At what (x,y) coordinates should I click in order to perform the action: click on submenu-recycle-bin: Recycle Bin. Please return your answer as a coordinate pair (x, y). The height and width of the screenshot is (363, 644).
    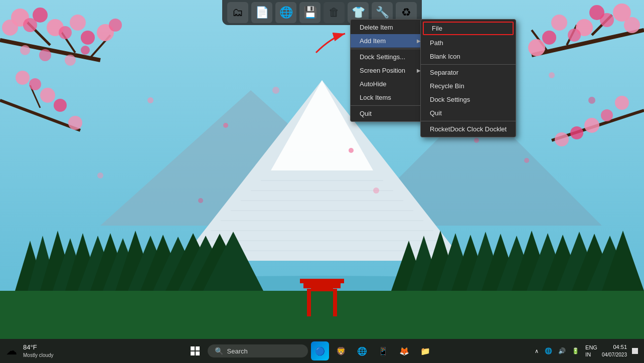
    Looking at the image, I should click on (468, 86).